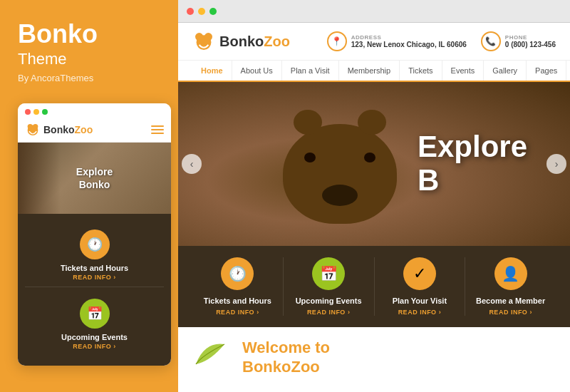 The width and height of the screenshot is (570, 392). I want to click on hero-text: Explore B, so click(472, 164).